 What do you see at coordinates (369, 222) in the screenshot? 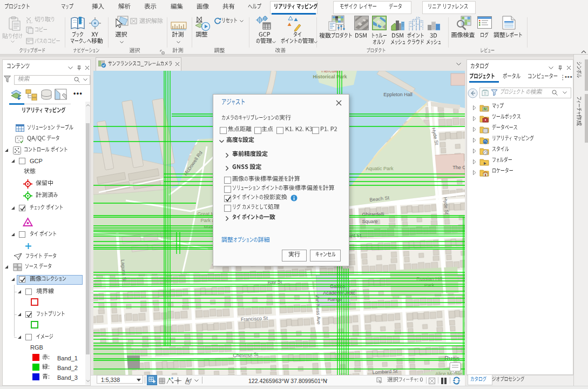
I see `svg-text: Square` at bounding box center [369, 222].